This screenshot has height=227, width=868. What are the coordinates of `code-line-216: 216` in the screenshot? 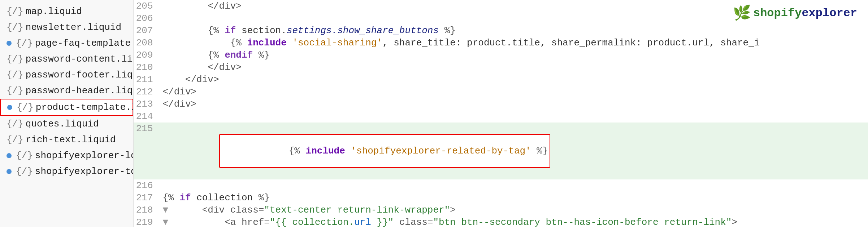 It's located at (501, 186).